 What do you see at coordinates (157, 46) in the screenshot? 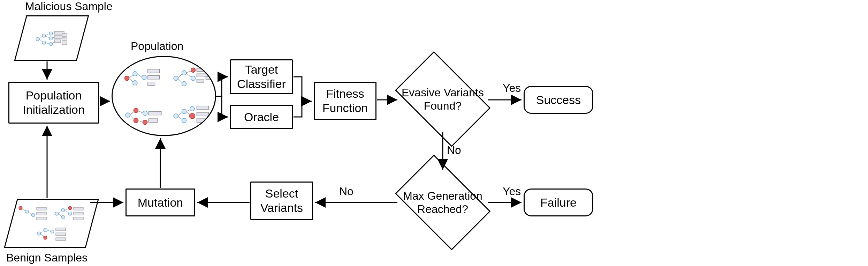
I see `population-label: Population` at bounding box center [157, 46].